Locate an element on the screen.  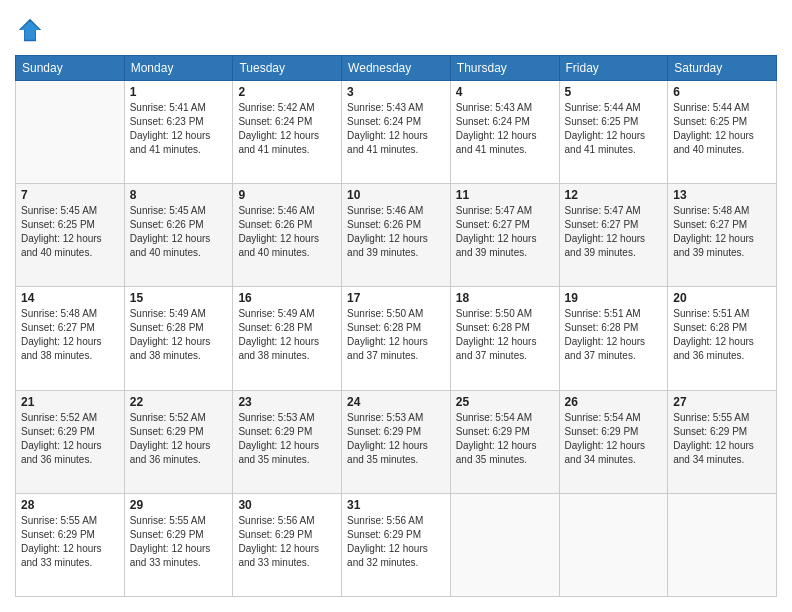
calendar-cell: 5Sunrise: 5:44 AM Sunset: 6:25 PM Daylig… is located at coordinates (614, 132).